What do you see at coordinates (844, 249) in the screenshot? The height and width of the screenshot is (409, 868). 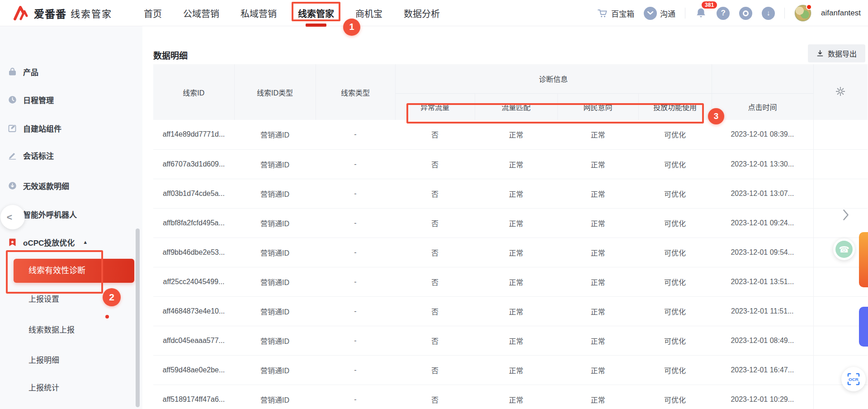 I see `phone-service-button: ☎` at bounding box center [844, 249].